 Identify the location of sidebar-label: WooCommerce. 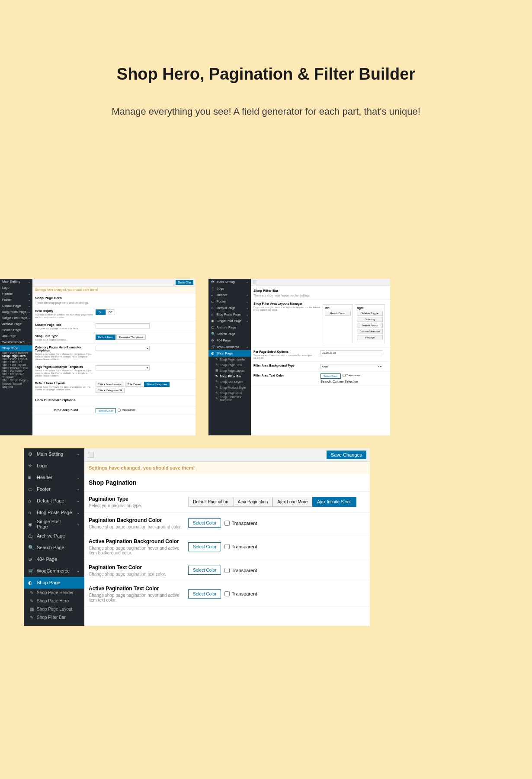
(230, 347).